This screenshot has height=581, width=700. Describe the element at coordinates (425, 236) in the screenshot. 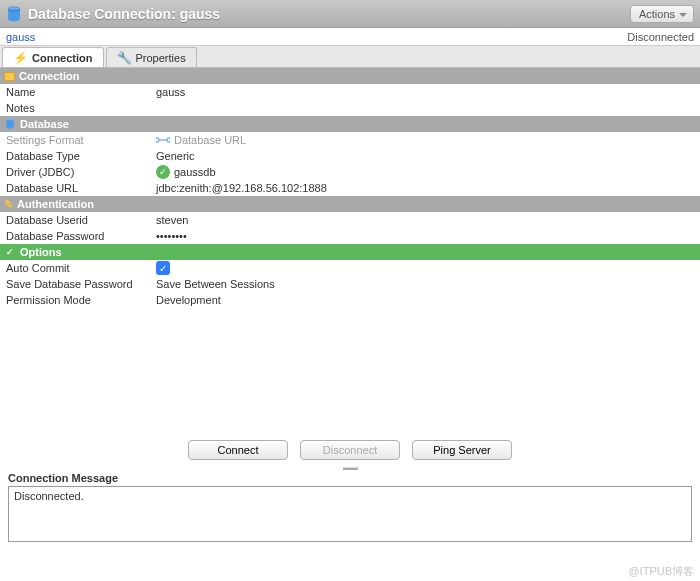

I see `password-value: ••••••••` at that location.